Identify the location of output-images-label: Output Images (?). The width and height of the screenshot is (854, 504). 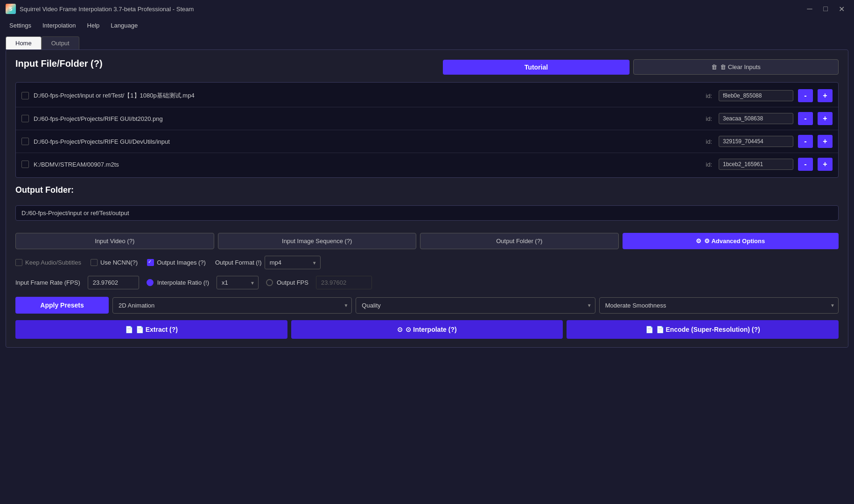
(181, 262).